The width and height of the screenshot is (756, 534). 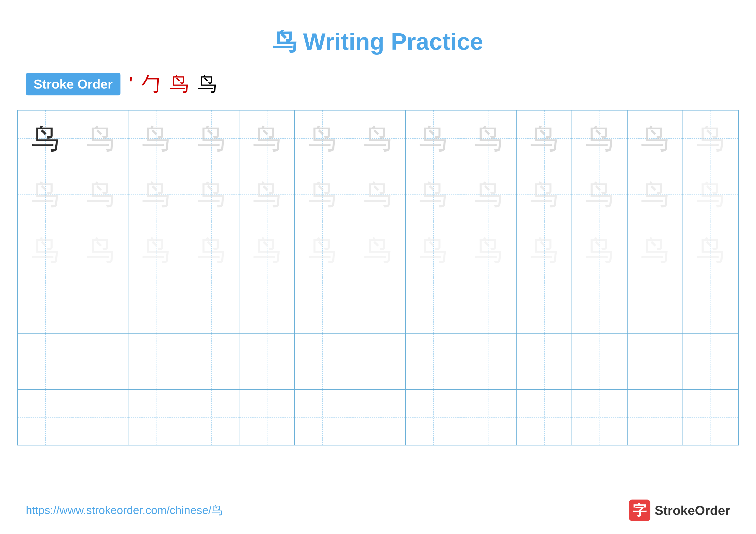 What do you see at coordinates (207, 84) in the screenshot?
I see `stroke-4: 鸟` at bounding box center [207, 84].